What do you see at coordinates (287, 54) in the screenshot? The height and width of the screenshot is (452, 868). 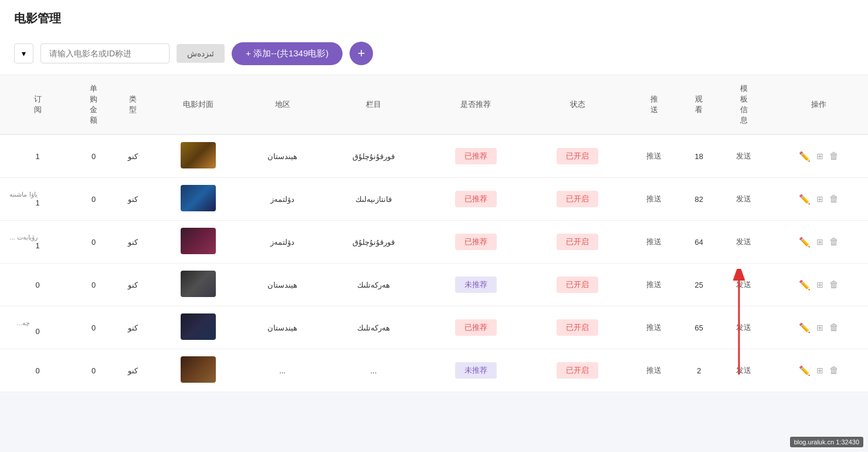 I see `add-movie-button: + 添加--(共1349电影)` at bounding box center [287, 54].